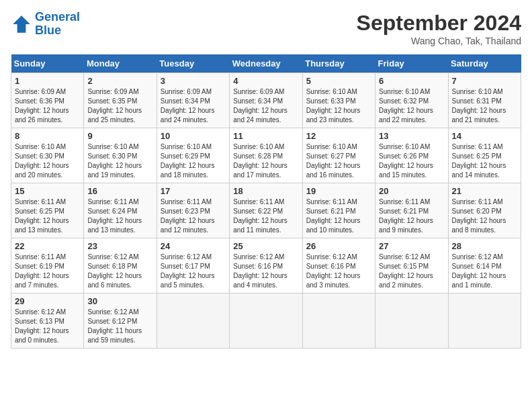 The width and height of the screenshot is (532, 411). Describe the element at coordinates (411, 191) in the screenshot. I see `day-number: 20` at that location.